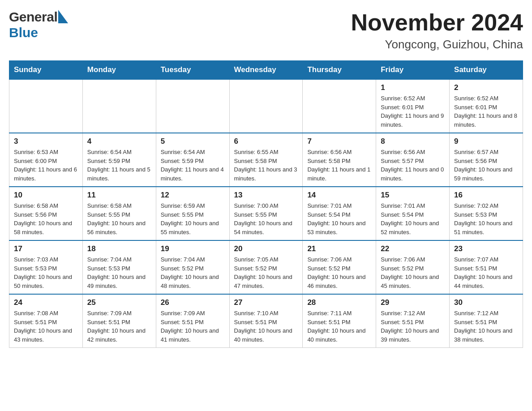  What do you see at coordinates (413, 88) in the screenshot?
I see `day-number: 1` at bounding box center [413, 88].